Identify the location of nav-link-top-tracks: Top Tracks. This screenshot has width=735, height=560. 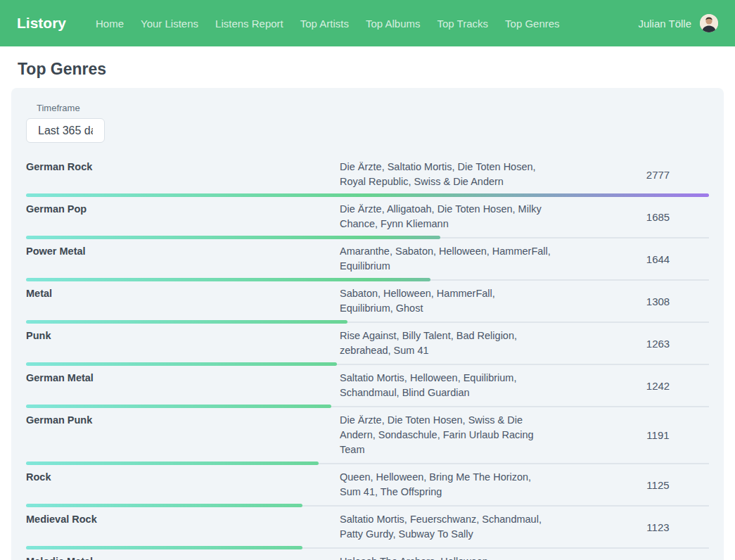
(463, 24).